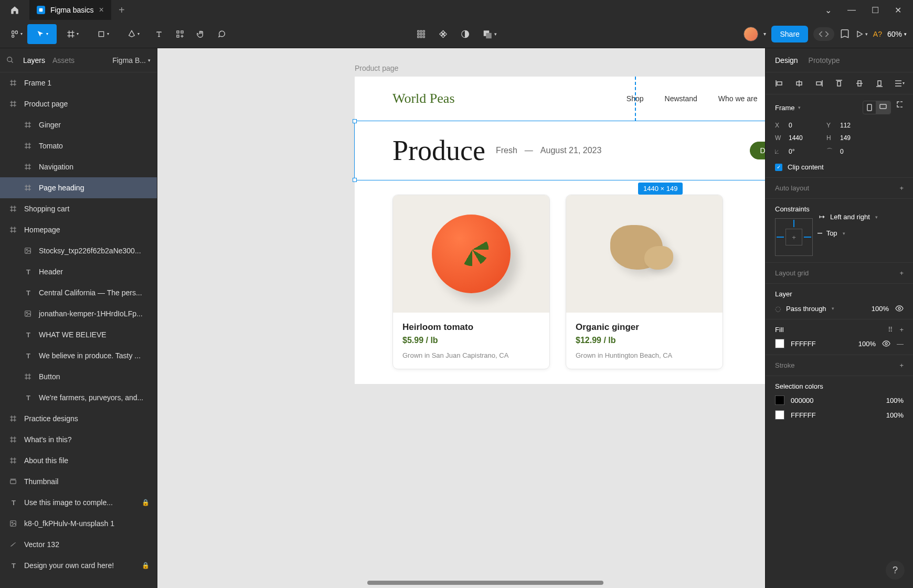 This screenshot has height=588, width=913. I want to click on align-center-v-icon, so click(859, 83).